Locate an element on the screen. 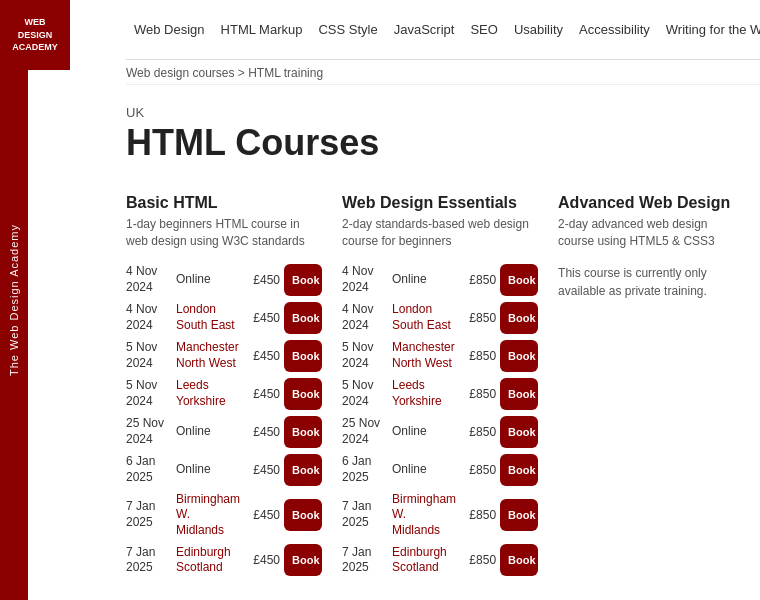 Image resolution: width=760 pixels, height=600 pixels. table-row: 7 Jan2025 EdinburghScotland £450 Book is located at coordinates (224, 560).